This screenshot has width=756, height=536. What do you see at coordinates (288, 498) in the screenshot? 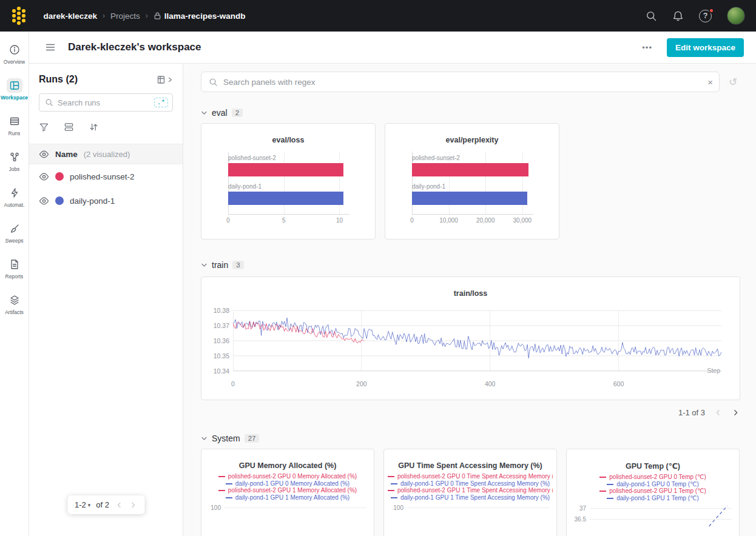
I see `legend-item: daily-pond-1 GPU 1 Memory Allocated (%)` at bounding box center [288, 498].